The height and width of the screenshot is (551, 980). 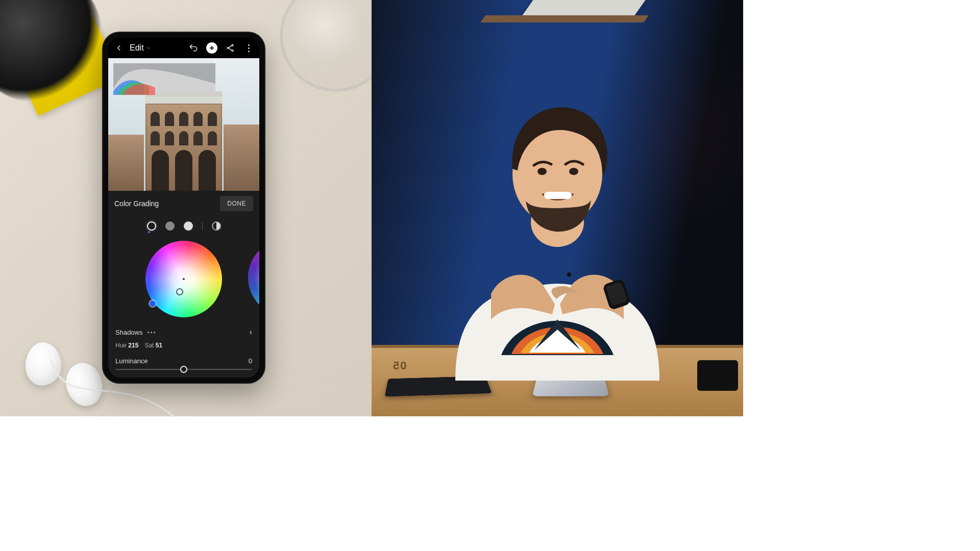 What do you see at coordinates (202, 226) in the screenshot?
I see `tone-separator` at bounding box center [202, 226].